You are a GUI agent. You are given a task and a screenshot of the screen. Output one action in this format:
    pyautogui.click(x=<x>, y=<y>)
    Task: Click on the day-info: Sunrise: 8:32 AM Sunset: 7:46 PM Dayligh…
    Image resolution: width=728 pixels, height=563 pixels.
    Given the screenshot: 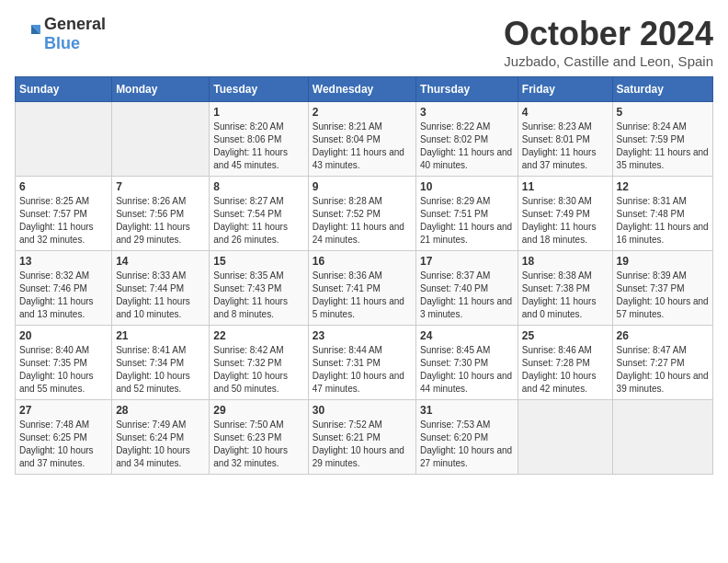 What is the action you would take?
    pyautogui.click(x=63, y=295)
    